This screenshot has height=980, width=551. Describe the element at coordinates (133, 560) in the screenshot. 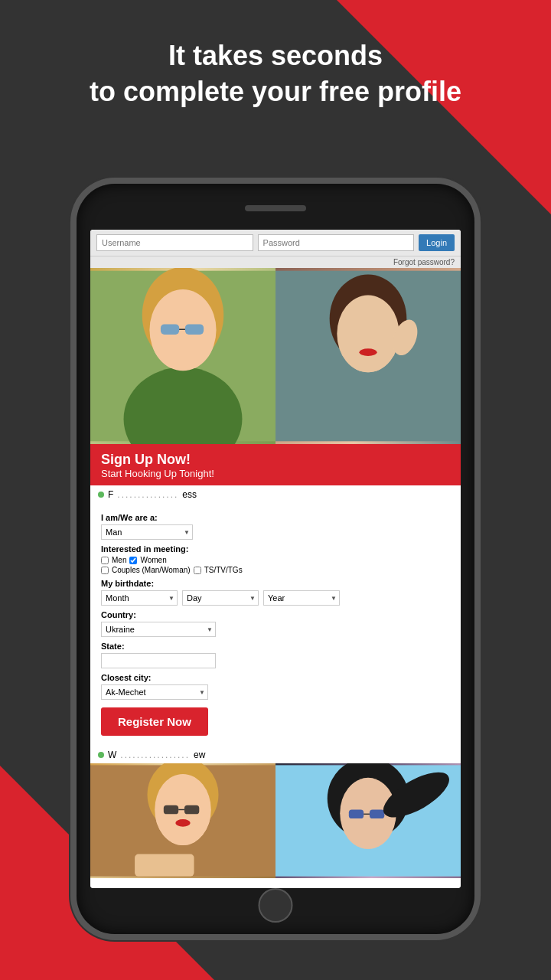

I see `women-checkbox` at that location.